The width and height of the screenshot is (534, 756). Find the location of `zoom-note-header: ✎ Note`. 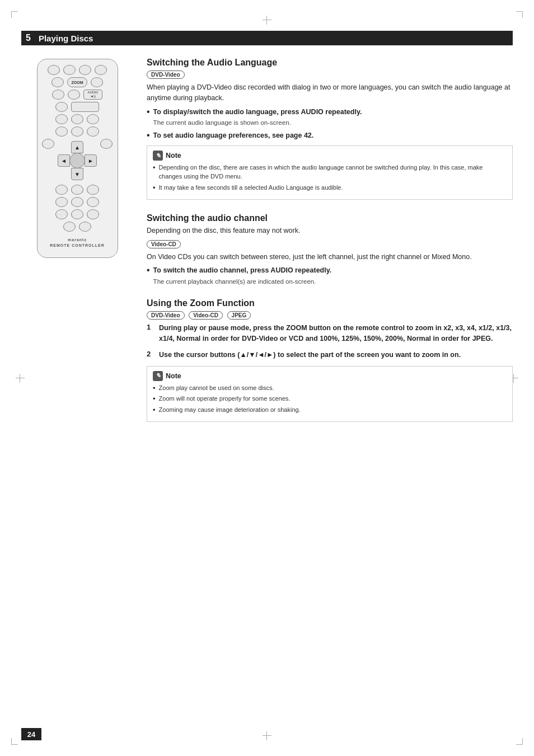

zoom-note-header: ✎ Note is located at coordinates (330, 376).